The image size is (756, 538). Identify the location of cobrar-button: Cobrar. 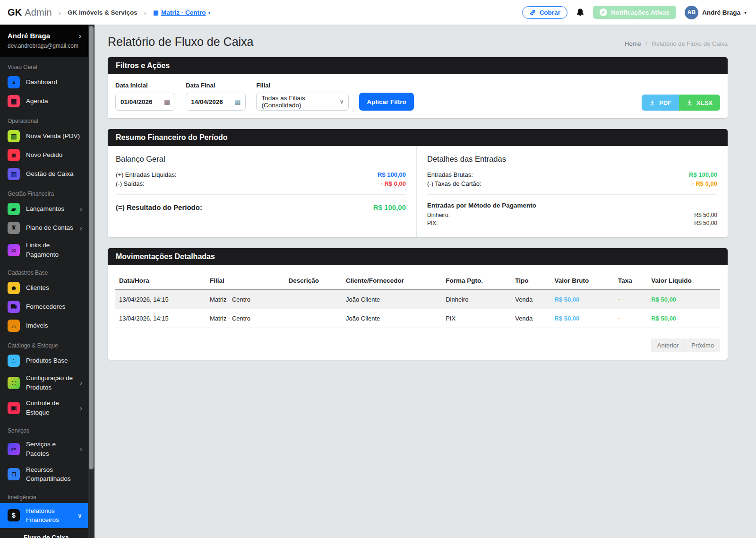
(545, 12).